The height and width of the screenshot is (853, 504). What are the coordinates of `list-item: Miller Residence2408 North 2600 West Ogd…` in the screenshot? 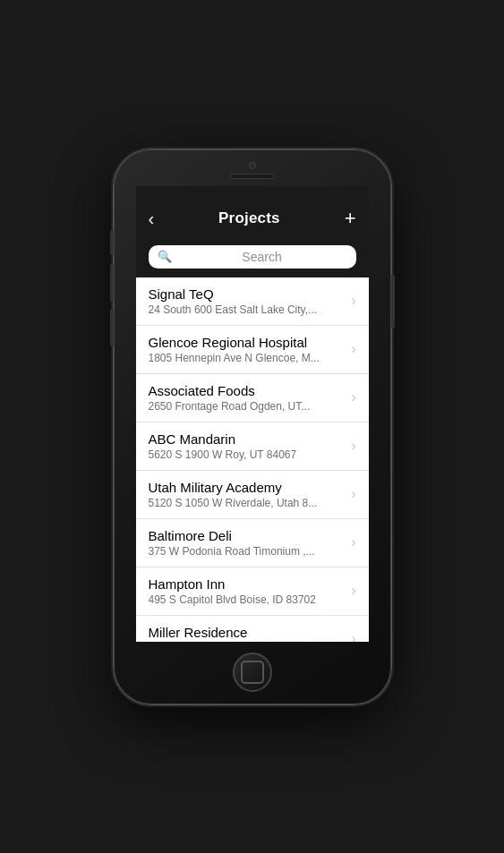 It's located at (252, 628).